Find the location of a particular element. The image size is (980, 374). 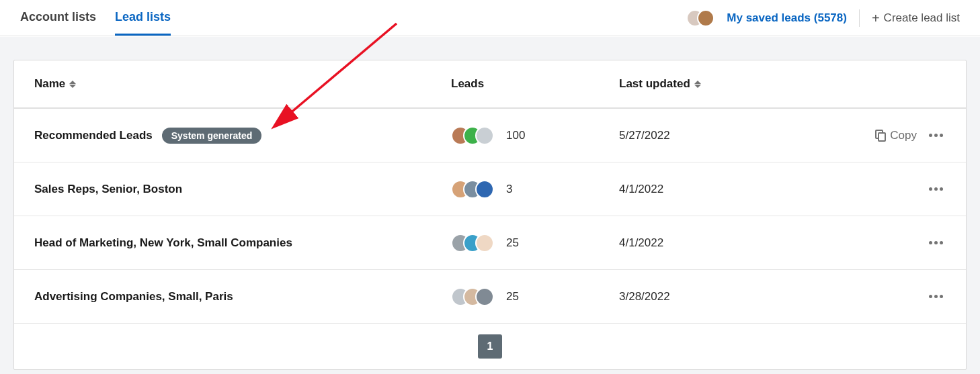

last-updated-cell: 5/27/2022 is located at coordinates (729, 136).